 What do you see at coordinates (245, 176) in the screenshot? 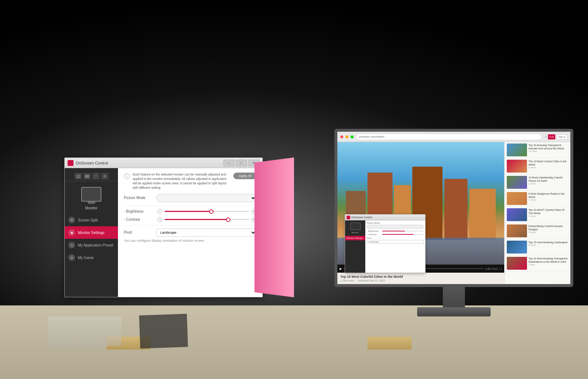
I see `apply-all-button: Apply All` at bounding box center [245, 176].